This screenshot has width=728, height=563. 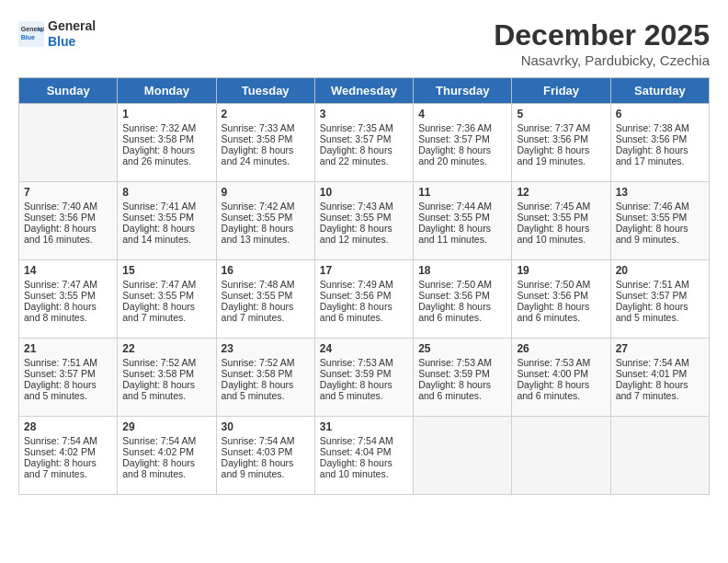 I want to click on calendar-cell: 21Sunrise: 7:51 AMSunset: 3:57 PMDayligh…, so click(x=68, y=377).